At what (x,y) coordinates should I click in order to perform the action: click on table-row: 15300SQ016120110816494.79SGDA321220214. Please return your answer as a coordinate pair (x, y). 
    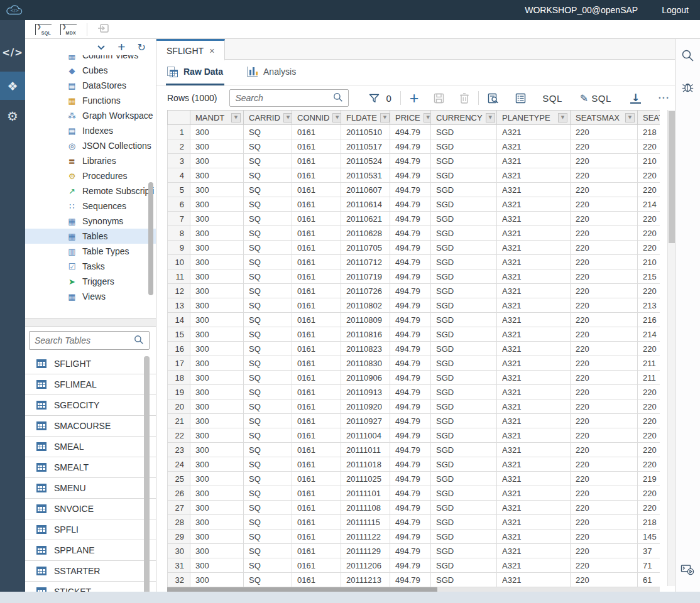
    Looking at the image, I should click on (414, 334).